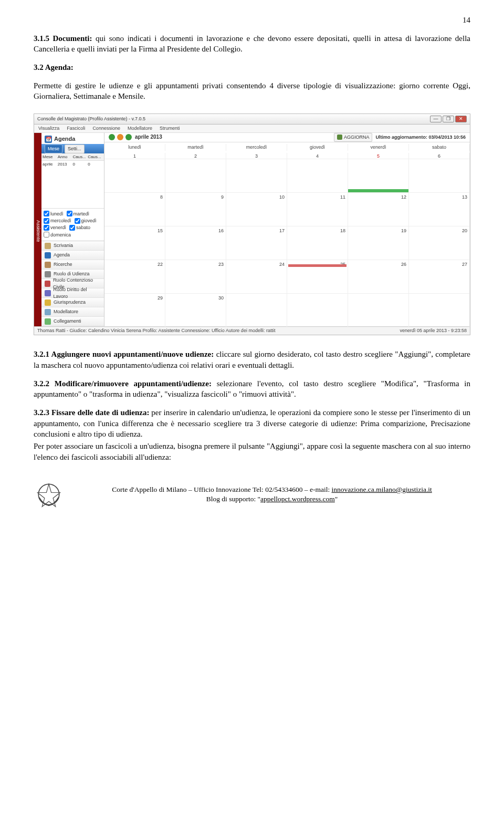 The width and height of the screenshot is (504, 816). What do you see at coordinates (439, 243) in the screenshot?
I see `calendar-cell: 20` at bounding box center [439, 243].